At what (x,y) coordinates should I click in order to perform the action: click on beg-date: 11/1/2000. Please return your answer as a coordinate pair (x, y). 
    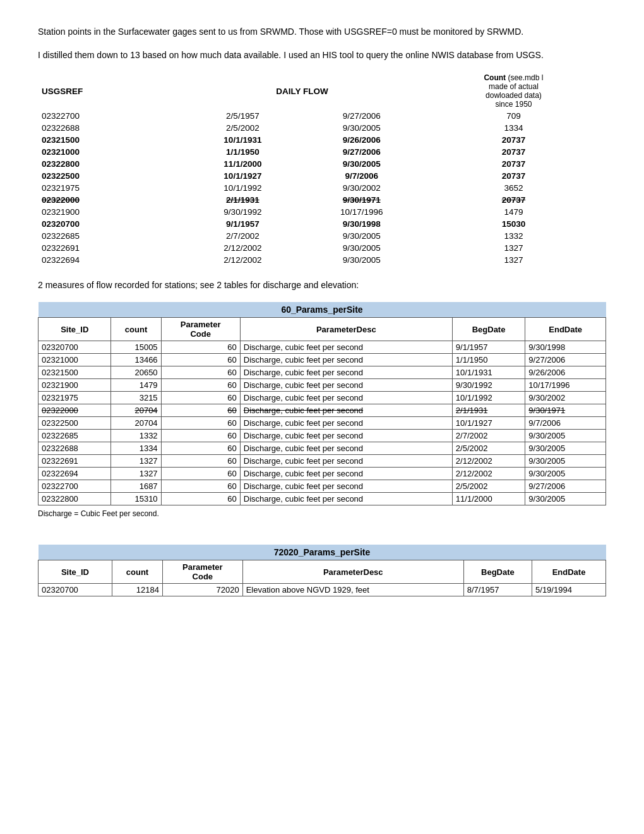
    Looking at the image, I should click on (489, 499).